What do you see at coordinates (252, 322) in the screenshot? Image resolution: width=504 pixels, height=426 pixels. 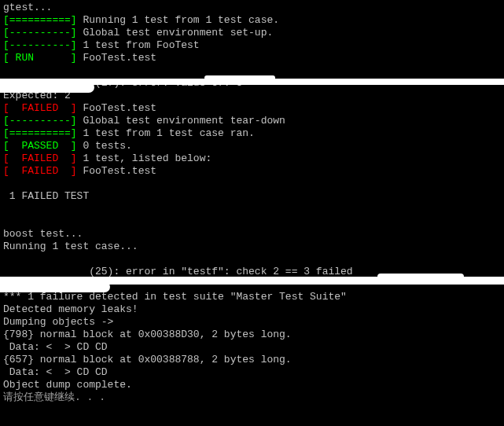 I see `boost-dumping: Dumping objects ->` at bounding box center [252, 322].